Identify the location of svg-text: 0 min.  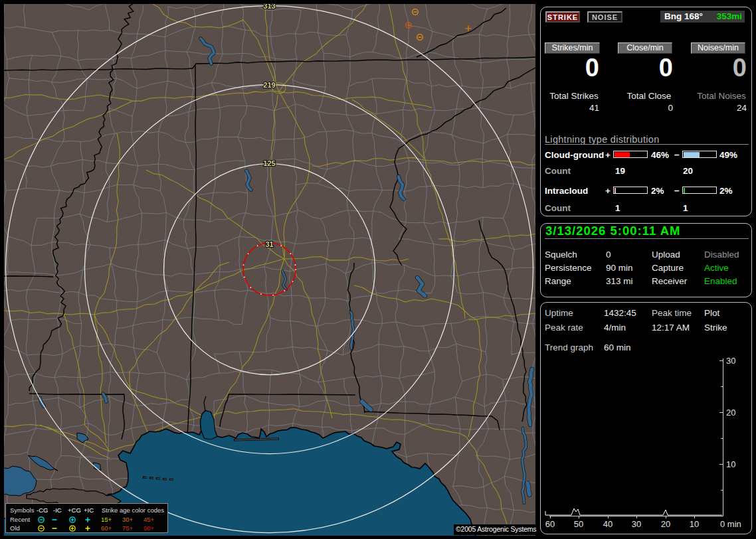
(731, 524).